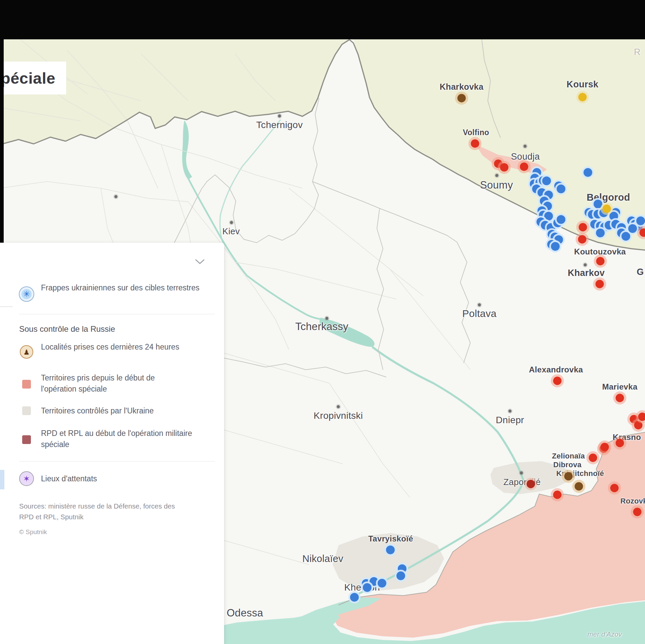  What do you see at coordinates (27, 479) in the screenshot?
I see `burst-glyph: ✶` at bounding box center [27, 479].